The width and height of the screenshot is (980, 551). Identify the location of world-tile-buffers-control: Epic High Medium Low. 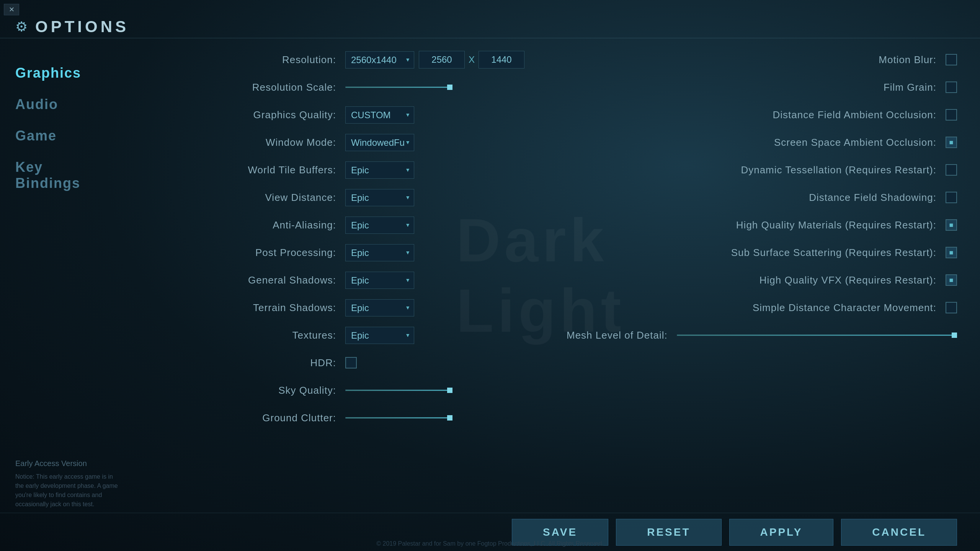
(441, 170).